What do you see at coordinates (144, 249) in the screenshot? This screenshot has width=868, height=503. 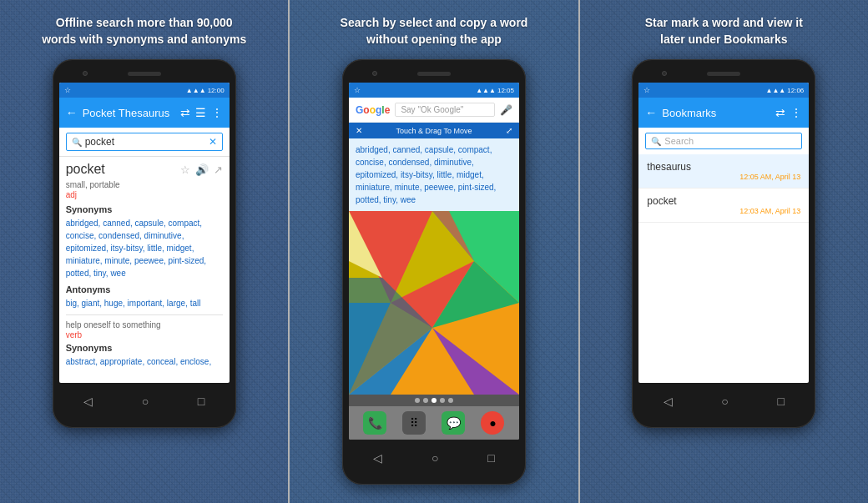 I see `synonyms-1: abridged, canned, capsule, compact, conc…` at bounding box center [144, 249].